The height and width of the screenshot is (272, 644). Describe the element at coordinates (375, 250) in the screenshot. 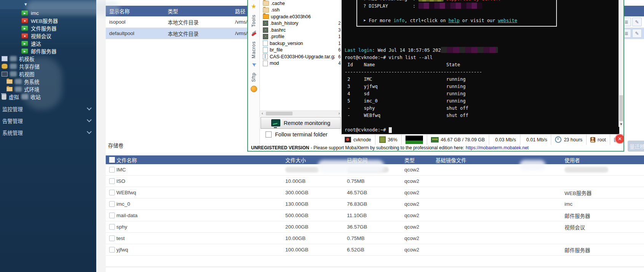

I see `volume-table-row: yjfwq100.00GB6.52GBqcow2邮件服务器` at that location.